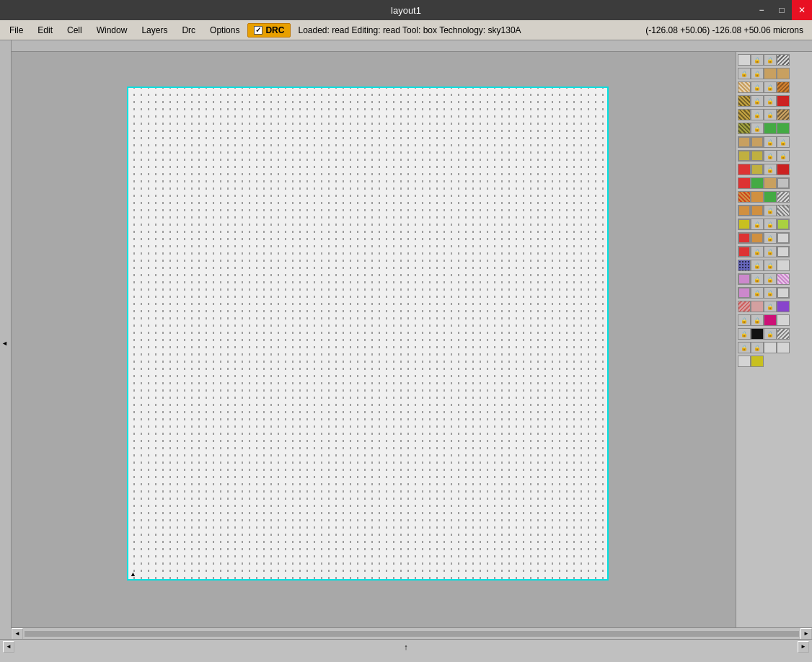 This screenshot has height=662, width=812. I want to click on close-button: ✕, so click(802, 10).